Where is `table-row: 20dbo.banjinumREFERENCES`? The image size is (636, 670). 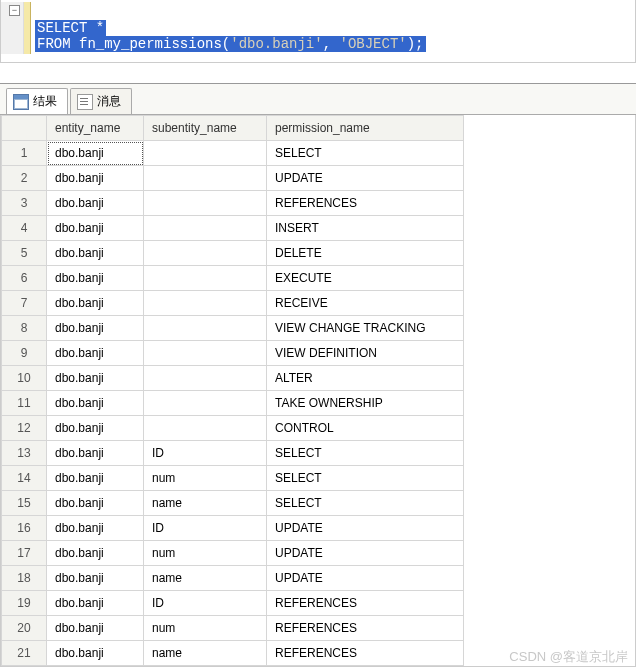
table-row: 20dbo.banjinumREFERENCES is located at coordinates (233, 628).